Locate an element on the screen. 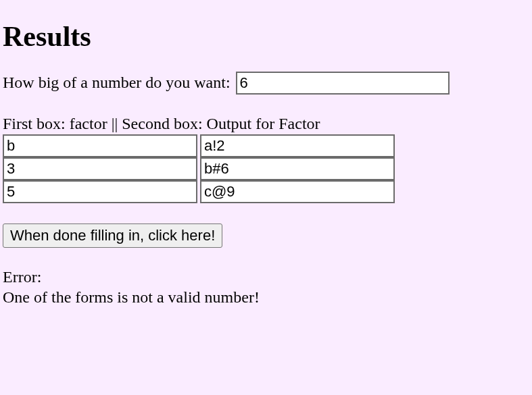 This screenshot has width=532, height=395. page-title: Results is located at coordinates (266, 36).